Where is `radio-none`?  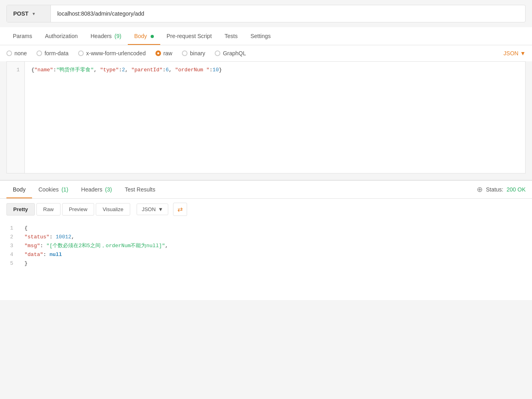
radio-none is located at coordinates (9, 53).